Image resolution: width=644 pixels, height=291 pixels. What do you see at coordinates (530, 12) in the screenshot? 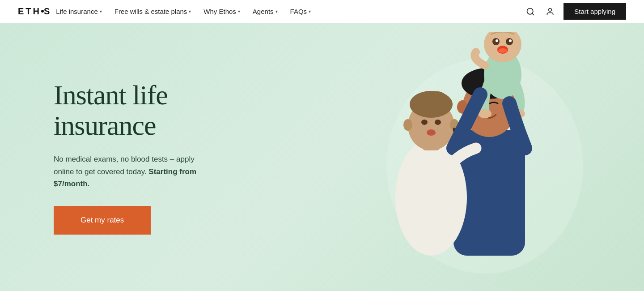
I see `search-icon` at bounding box center [530, 12].